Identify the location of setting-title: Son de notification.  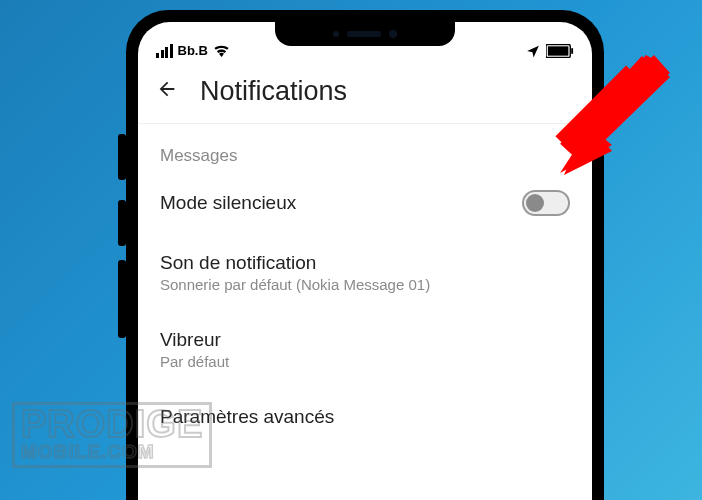
(365, 263).